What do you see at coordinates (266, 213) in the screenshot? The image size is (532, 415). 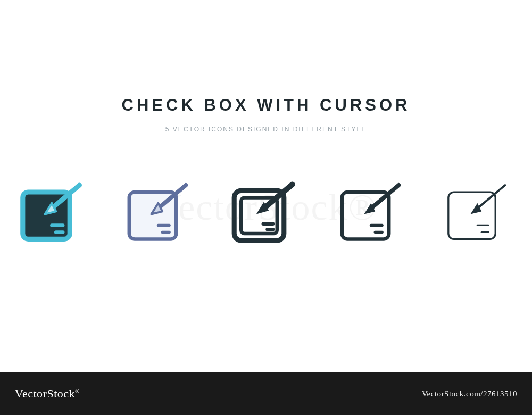 I see `checkbox-cursor-bold-dark-icon` at bounding box center [266, 213].